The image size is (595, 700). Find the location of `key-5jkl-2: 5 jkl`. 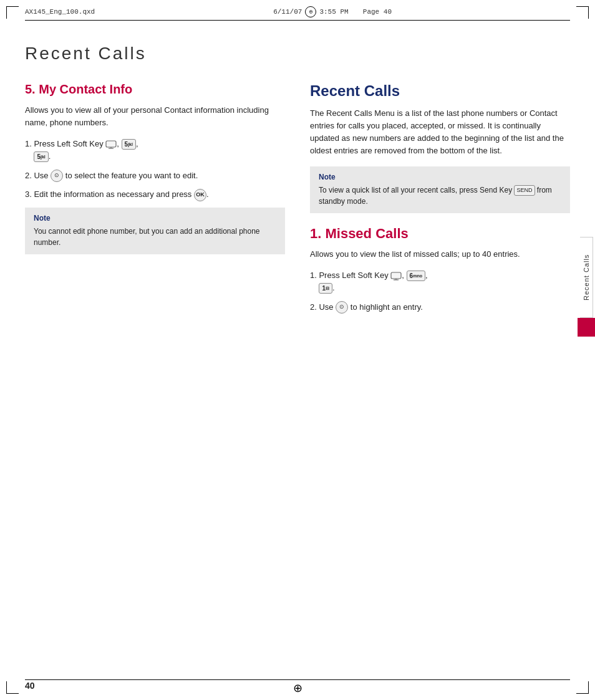

key-5jkl-2: 5 jkl is located at coordinates (41, 157).